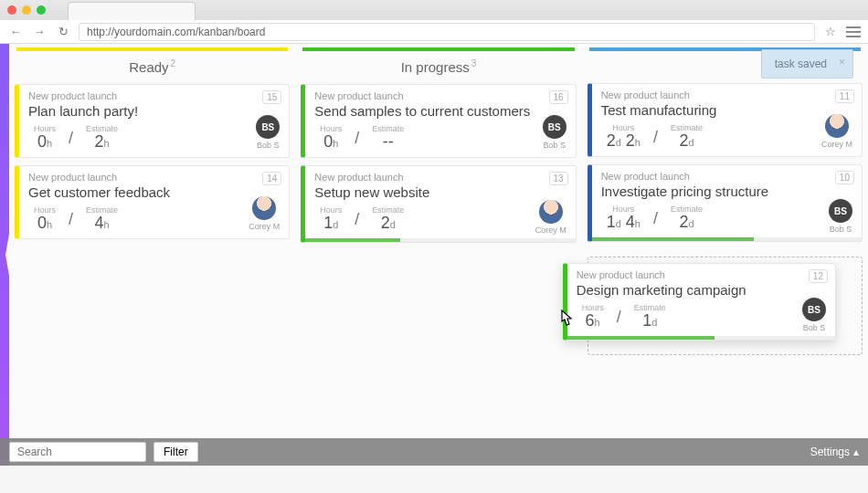  I want to click on card-estimate: 1d, so click(651, 320).